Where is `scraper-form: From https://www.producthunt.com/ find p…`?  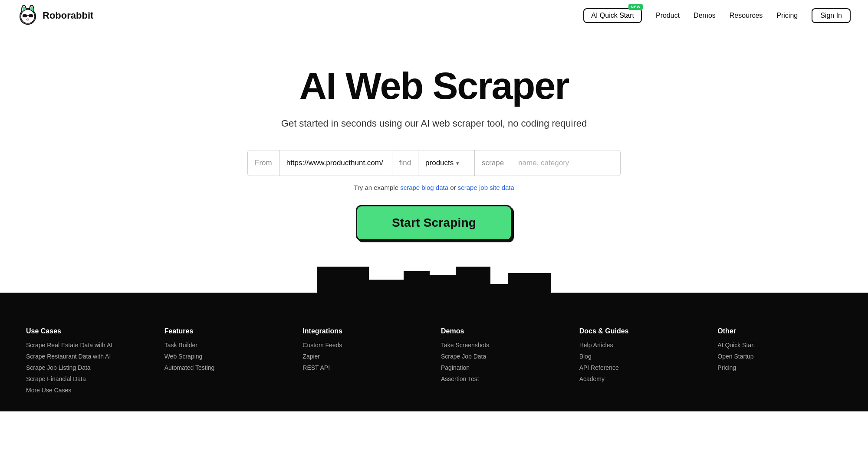
scraper-form: From https://www.producthunt.com/ find p… is located at coordinates (434, 163).